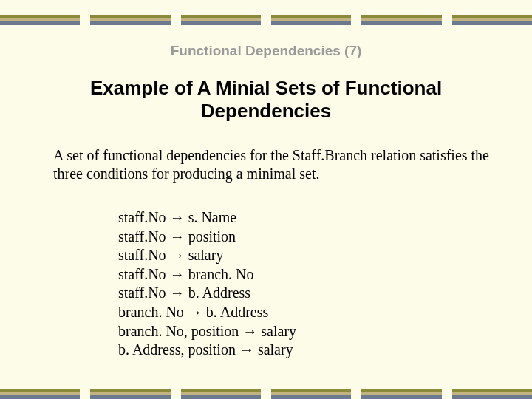 This screenshot has width=532, height=399. What do you see at coordinates (207, 350) in the screenshot?
I see `fd-item: b. Address, position → salary` at bounding box center [207, 350].